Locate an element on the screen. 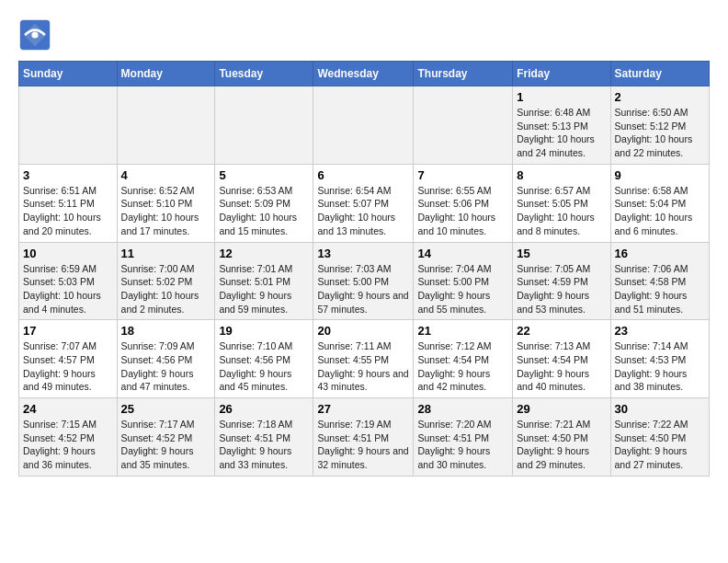 The height and width of the screenshot is (563, 728). day-info: Sunrise: 7:06 AM Sunset: 4:58 PM Dayligh… is located at coordinates (660, 289).